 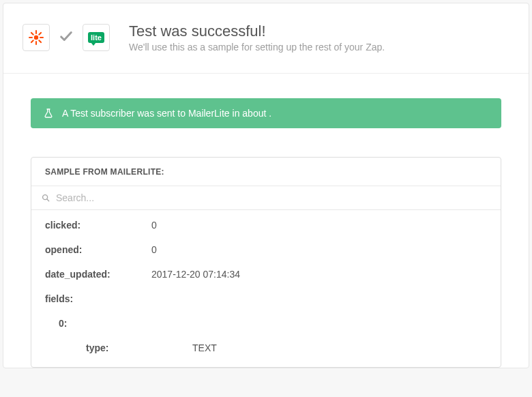 I want to click on scroll-spacer, so click(x=266, y=364).